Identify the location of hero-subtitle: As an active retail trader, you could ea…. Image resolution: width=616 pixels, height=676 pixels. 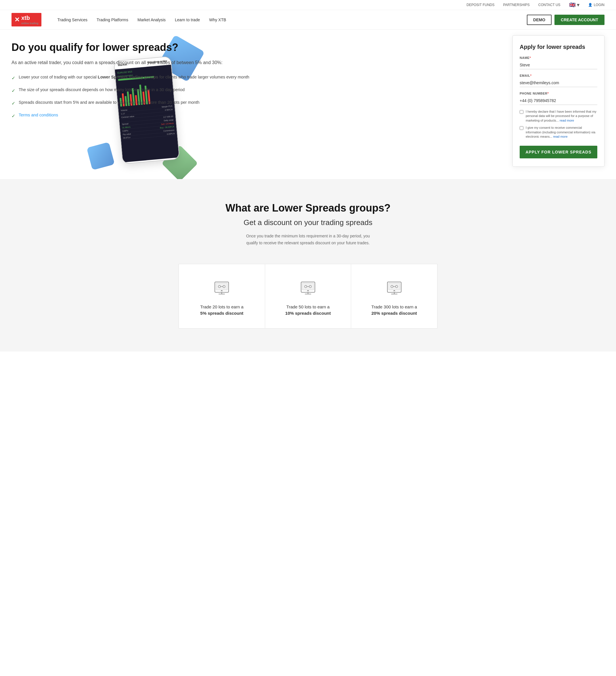
(174, 63).